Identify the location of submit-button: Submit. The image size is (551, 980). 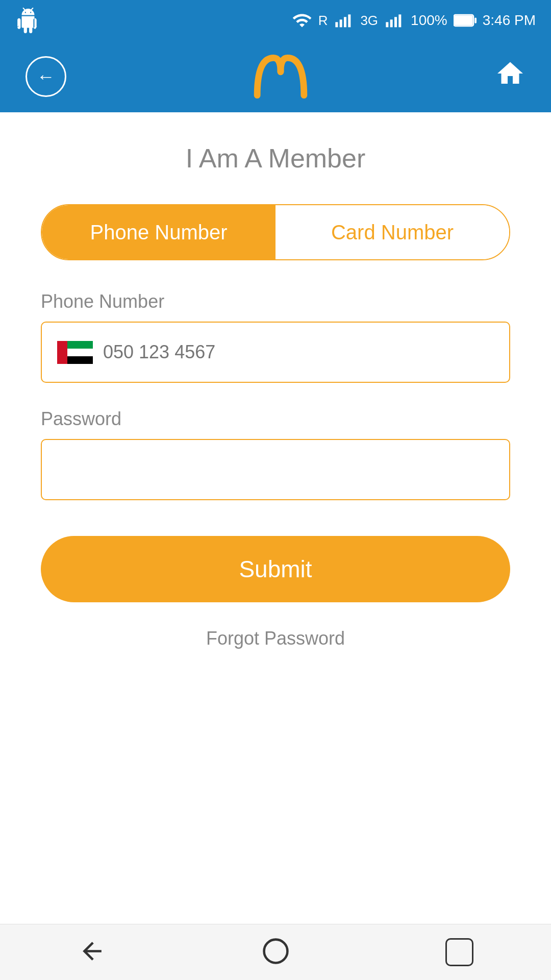
(276, 569).